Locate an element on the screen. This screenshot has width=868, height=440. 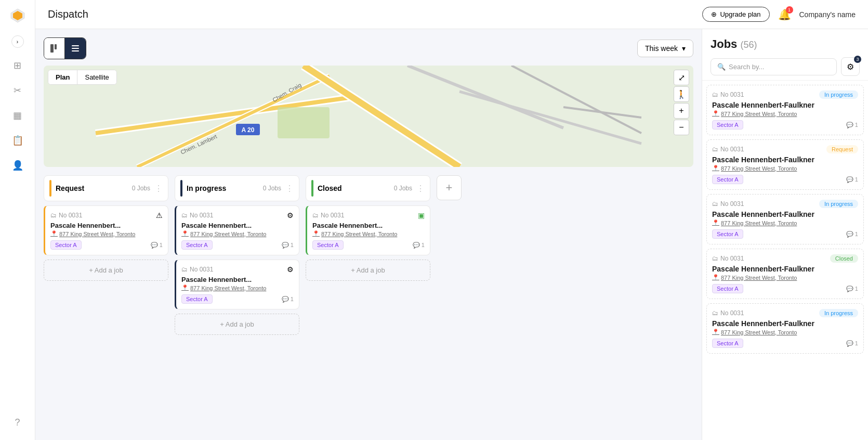
status-badge: Closed is located at coordinates (844, 258).